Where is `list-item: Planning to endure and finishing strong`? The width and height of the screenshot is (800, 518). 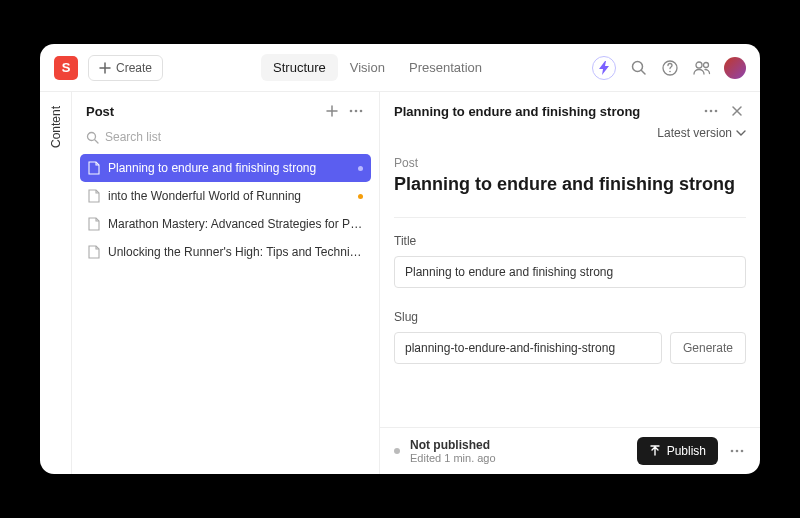 list-item: Planning to endure and finishing strong is located at coordinates (226, 168).